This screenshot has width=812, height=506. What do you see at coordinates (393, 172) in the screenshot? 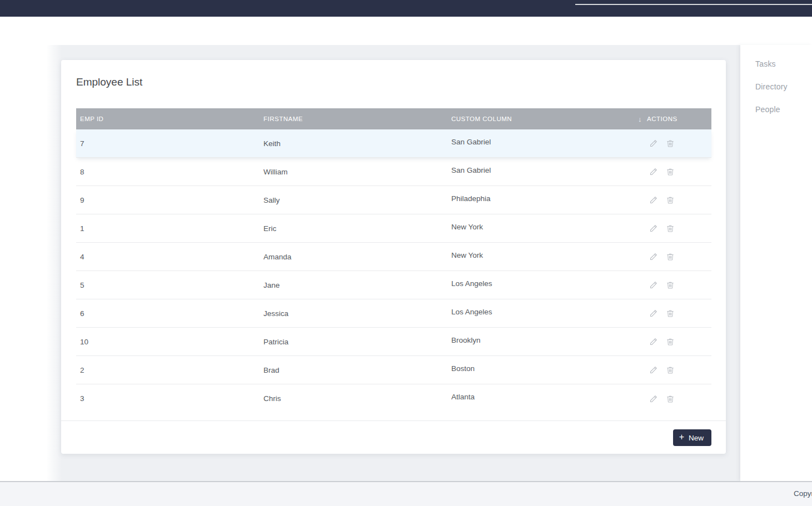
I see `table-row: 8 William San Gabriel` at bounding box center [393, 172].